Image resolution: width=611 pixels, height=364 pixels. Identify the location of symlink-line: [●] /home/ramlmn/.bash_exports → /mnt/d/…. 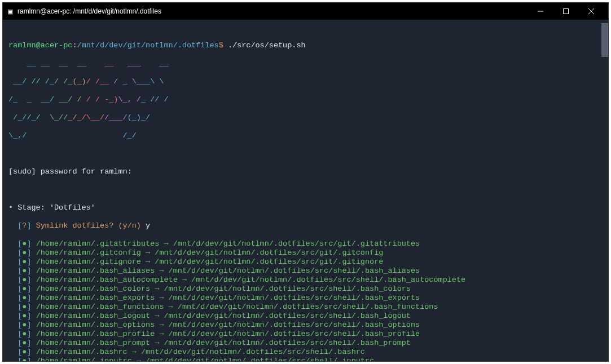
(306, 298).